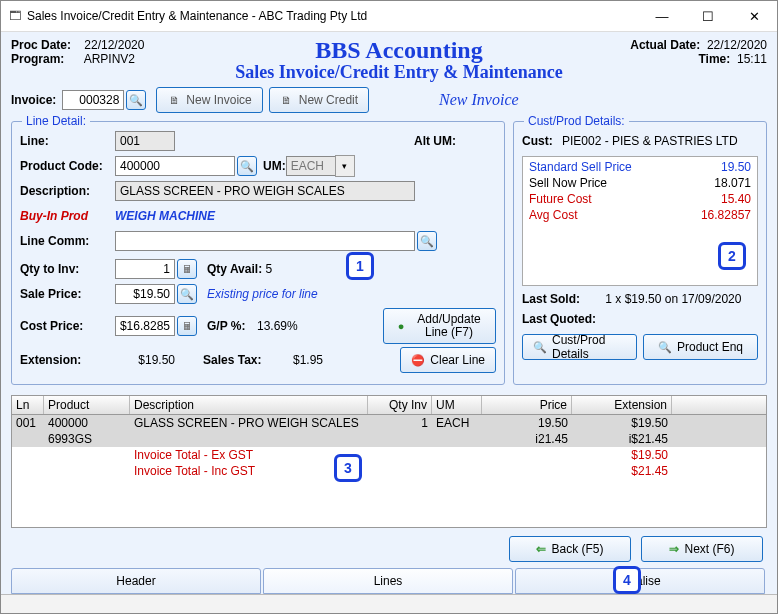  I want to click on qty-calc-icon: 🖩, so click(187, 269).